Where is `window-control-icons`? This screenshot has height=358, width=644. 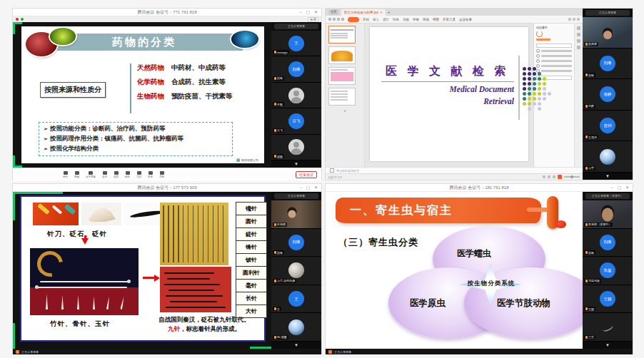 window-control-icons is located at coordinates (574, 19).